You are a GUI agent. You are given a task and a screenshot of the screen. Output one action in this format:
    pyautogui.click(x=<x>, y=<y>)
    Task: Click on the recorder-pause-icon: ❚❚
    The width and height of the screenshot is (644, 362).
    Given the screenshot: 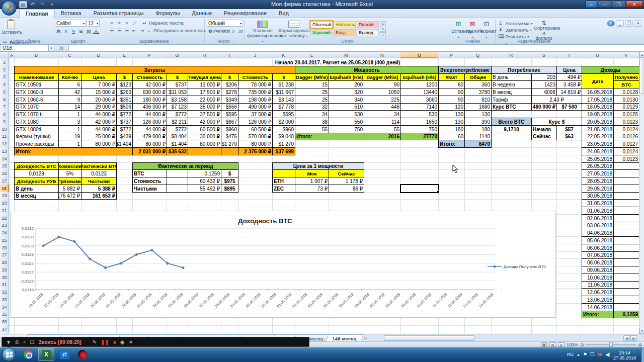 What is the action you would take?
    pyautogui.click(x=105, y=342)
    